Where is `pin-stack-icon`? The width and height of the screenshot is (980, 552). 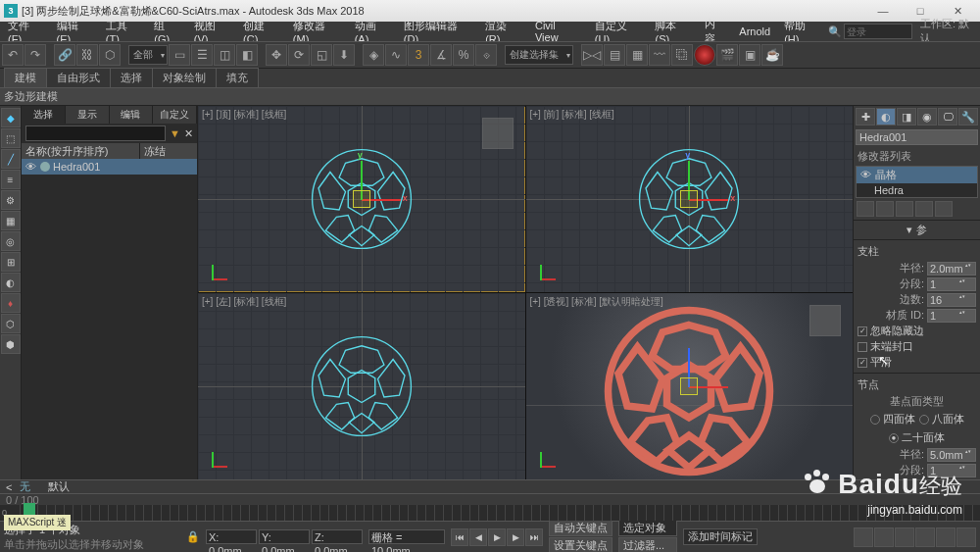 pin-stack-icon is located at coordinates (865, 209).